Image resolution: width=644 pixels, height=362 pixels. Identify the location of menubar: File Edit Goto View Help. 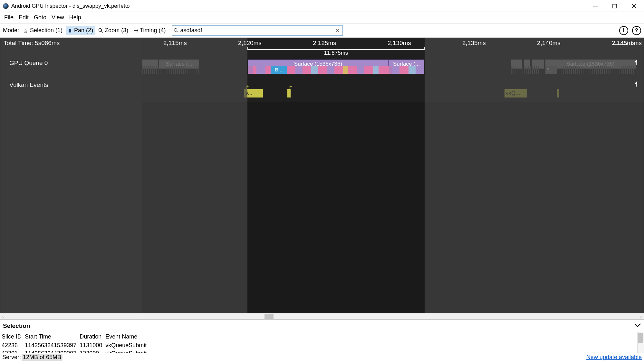
(322, 18).